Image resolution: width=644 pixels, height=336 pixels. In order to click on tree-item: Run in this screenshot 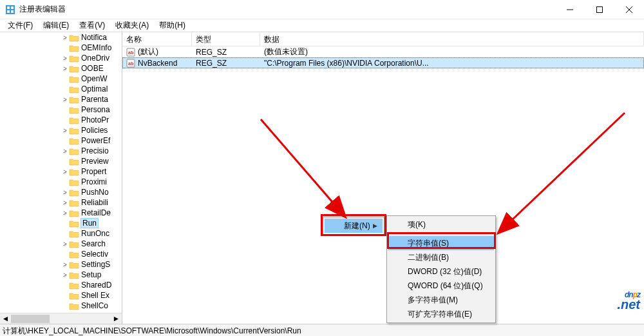, I will do `click(61, 223)`.